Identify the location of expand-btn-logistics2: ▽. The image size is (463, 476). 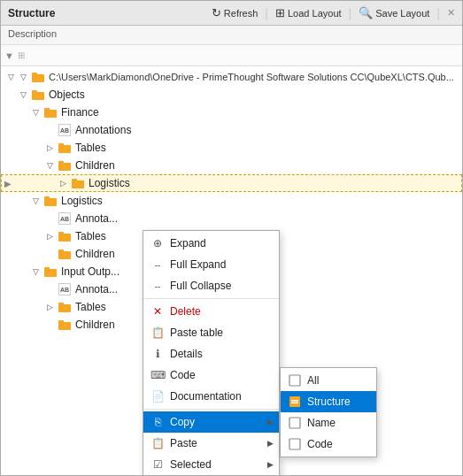
(35, 201).